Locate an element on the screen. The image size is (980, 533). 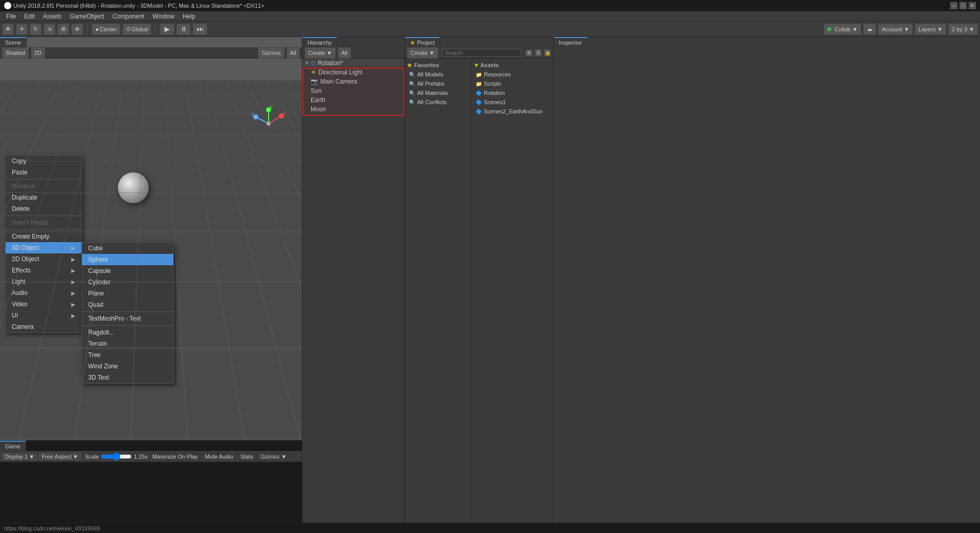
tool-transform: ⊕ is located at coordinates (77, 29).